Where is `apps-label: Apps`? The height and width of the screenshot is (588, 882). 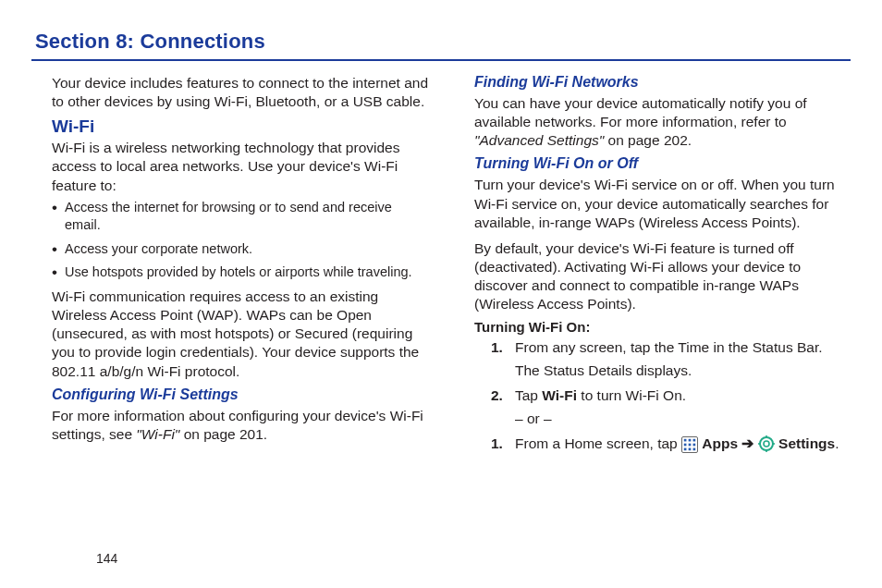
apps-label: Apps is located at coordinates (719, 444).